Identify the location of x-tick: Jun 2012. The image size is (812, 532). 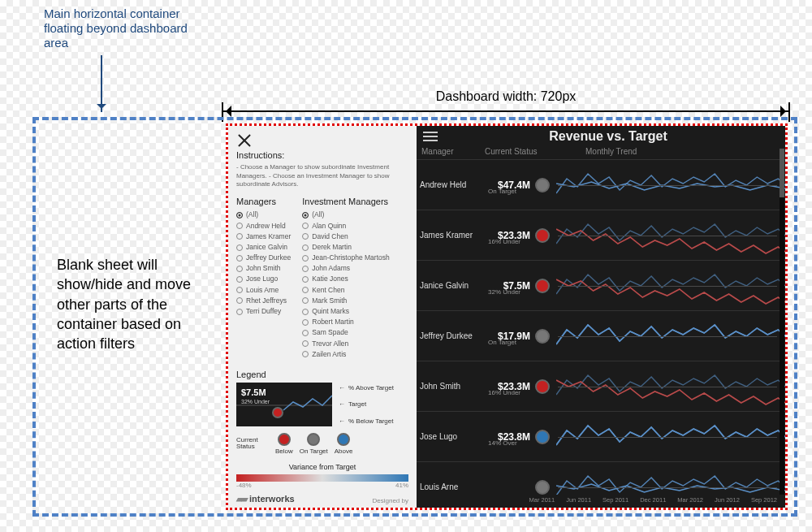
(728, 502).